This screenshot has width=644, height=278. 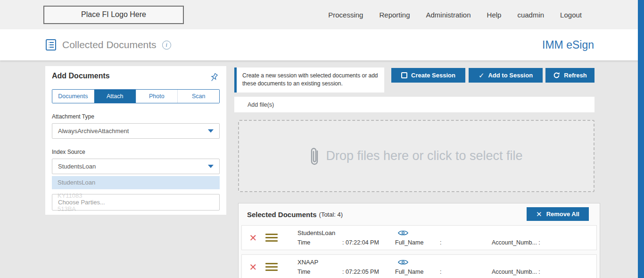 What do you see at coordinates (348, 233) in the screenshot?
I see `document-name: StudentsLoan` at bounding box center [348, 233].